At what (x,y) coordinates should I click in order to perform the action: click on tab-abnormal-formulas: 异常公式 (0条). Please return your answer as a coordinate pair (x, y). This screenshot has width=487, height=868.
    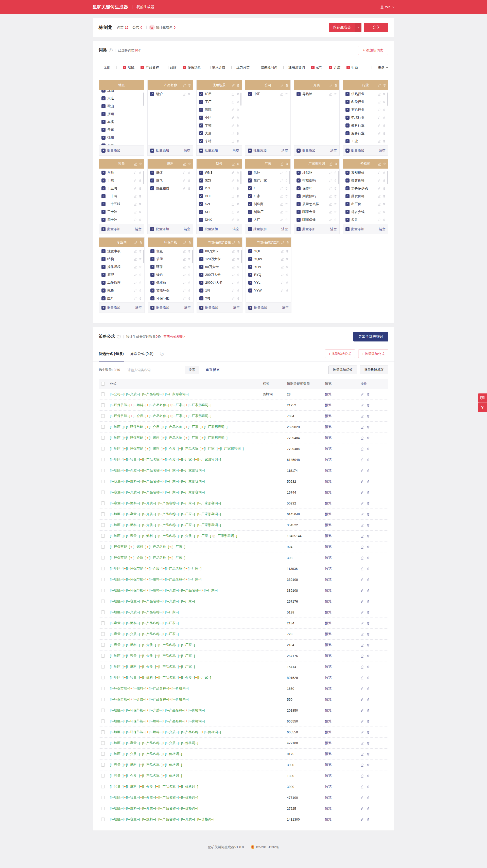
    Looking at the image, I should click on (142, 354).